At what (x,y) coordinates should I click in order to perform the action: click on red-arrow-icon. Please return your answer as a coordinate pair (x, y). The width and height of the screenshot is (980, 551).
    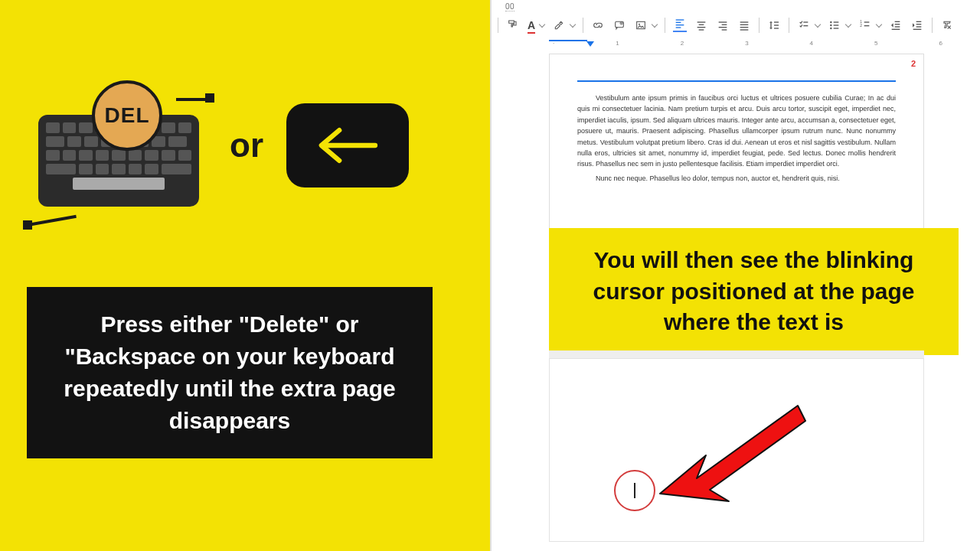
    Looking at the image, I should click on (737, 444).